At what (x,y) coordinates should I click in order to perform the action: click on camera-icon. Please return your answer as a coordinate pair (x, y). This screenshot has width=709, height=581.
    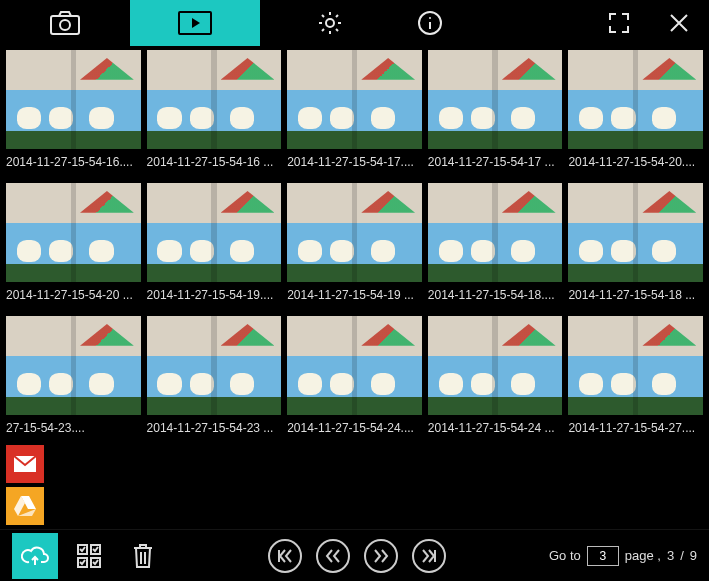
    Looking at the image, I should click on (65, 23).